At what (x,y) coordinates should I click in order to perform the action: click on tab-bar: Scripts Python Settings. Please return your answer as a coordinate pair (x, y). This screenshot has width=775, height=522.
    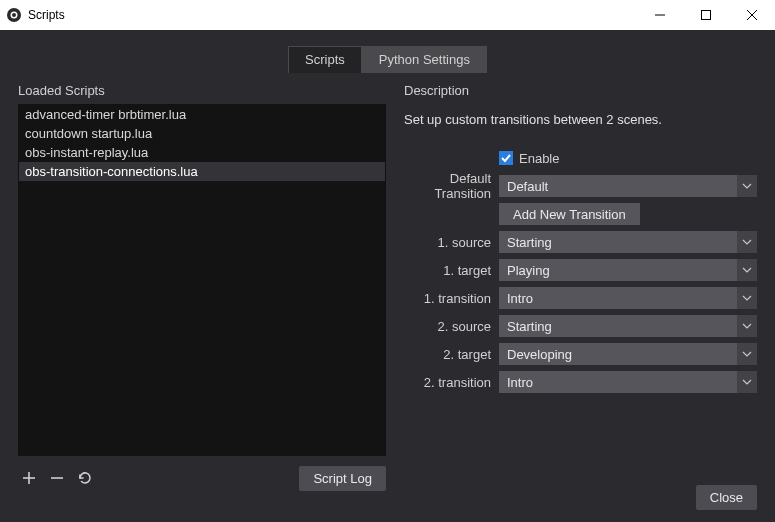
    Looking at the image, I should click on (388, 60).